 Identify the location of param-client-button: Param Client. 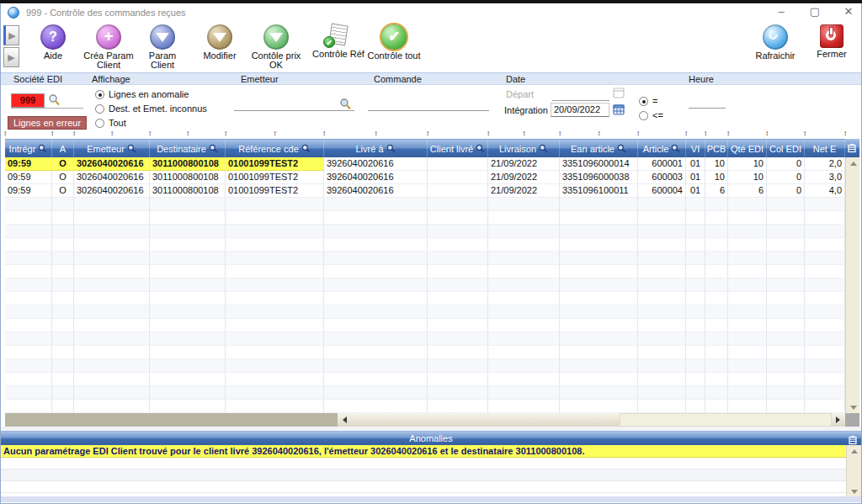
(162, 47).